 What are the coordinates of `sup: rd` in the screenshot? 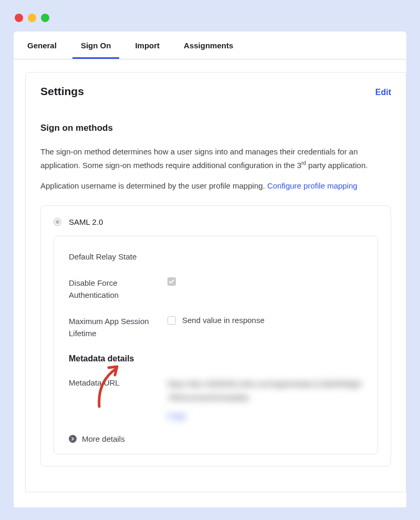 It's located at (303, 163).